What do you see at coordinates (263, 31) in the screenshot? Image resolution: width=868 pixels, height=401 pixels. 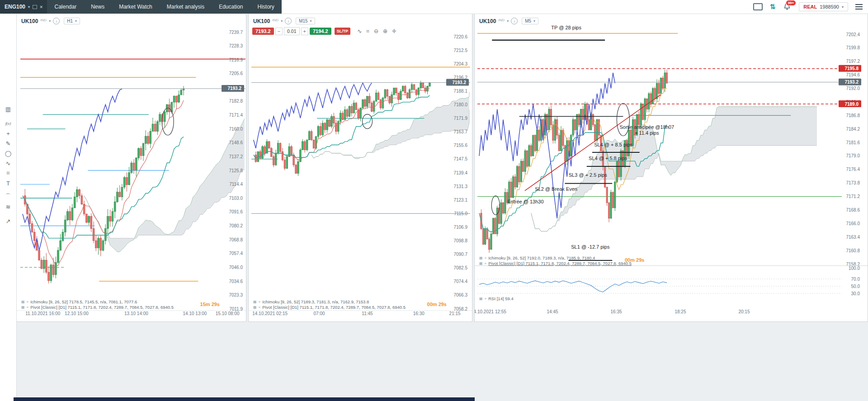 I see `sell-button: 7193.2` at bounding box center [263, 31].